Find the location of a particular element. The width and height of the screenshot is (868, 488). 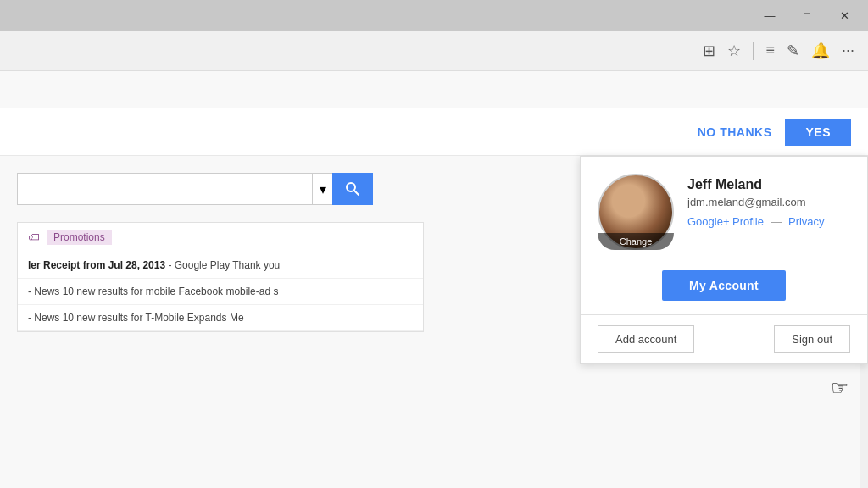

email-preview-2: - News 10 new results for mobile Faceboo… is located at coordinates (153, 291).